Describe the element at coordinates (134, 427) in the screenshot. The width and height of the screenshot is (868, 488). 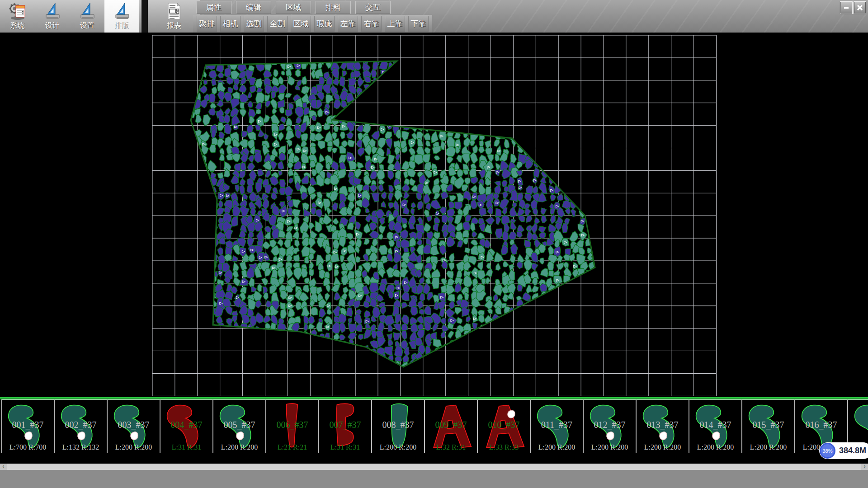
I see `thumbnail-cell-003: 003_#37L:200 R:200` at that location.